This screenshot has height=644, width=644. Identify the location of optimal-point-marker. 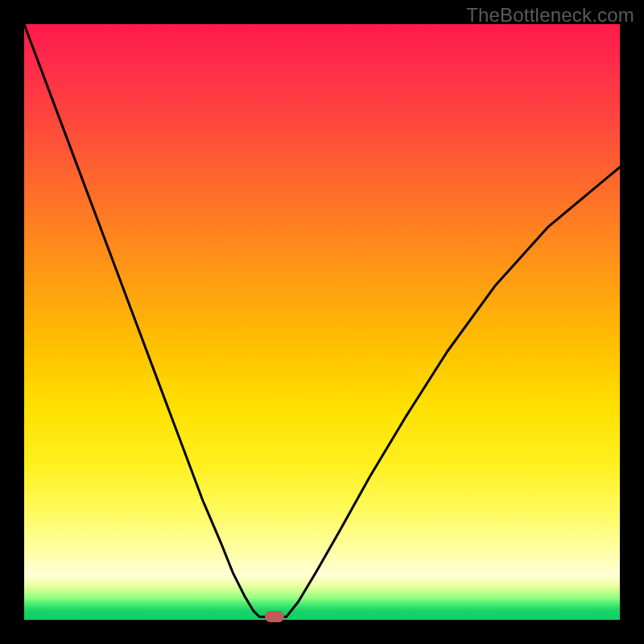
(275, 617).